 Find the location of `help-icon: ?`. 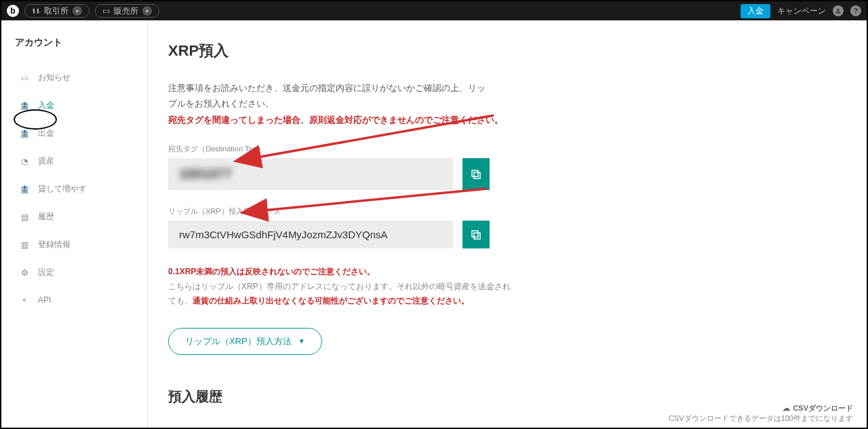

help-icon: ? is located at coordinates (856, 11).